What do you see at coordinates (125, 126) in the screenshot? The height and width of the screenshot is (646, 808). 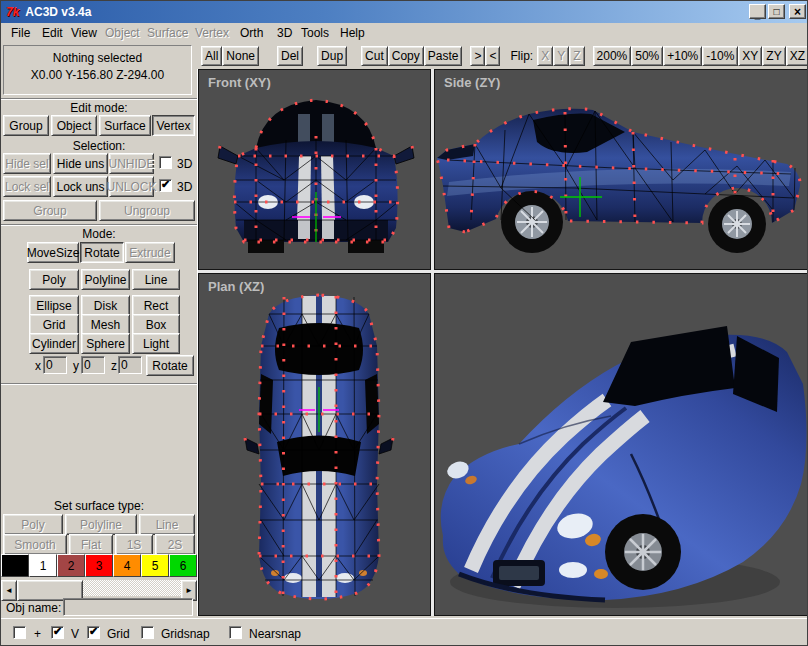 I see `edit-mode-surface: Surface` at bounding box center [125, 126].